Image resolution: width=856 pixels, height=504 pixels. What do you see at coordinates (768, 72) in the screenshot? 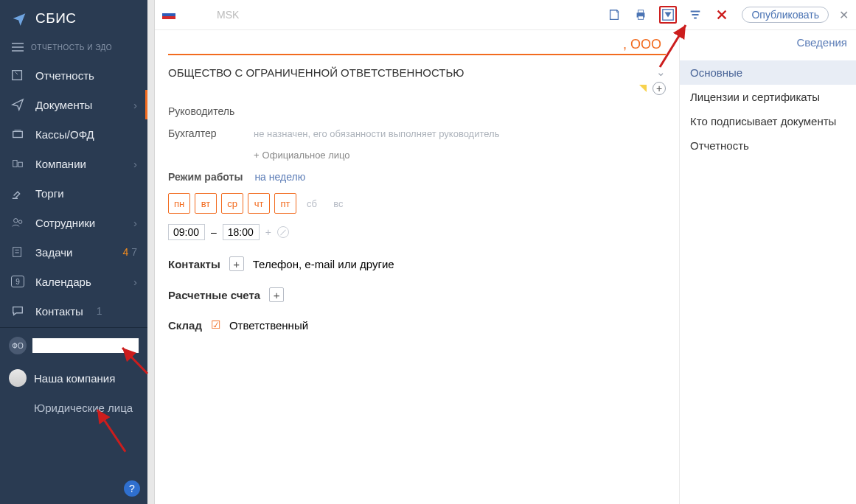
I see `side-item-main: Основные` at bounding box center [768, 72].